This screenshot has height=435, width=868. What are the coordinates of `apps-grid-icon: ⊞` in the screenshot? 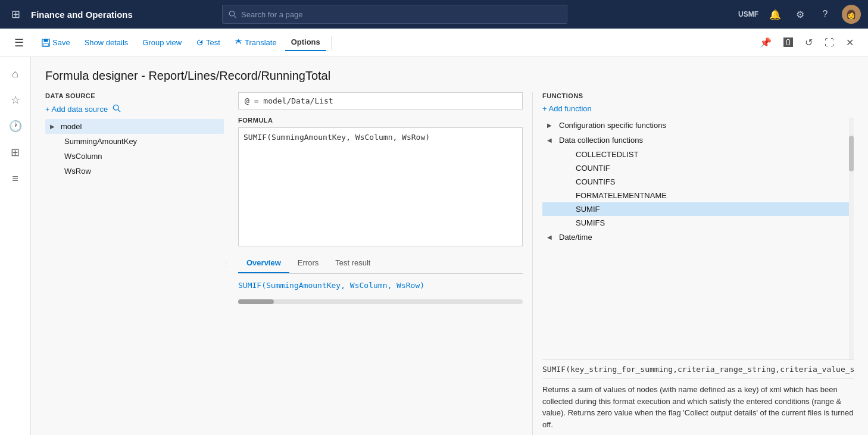 It's located at (15, 14).